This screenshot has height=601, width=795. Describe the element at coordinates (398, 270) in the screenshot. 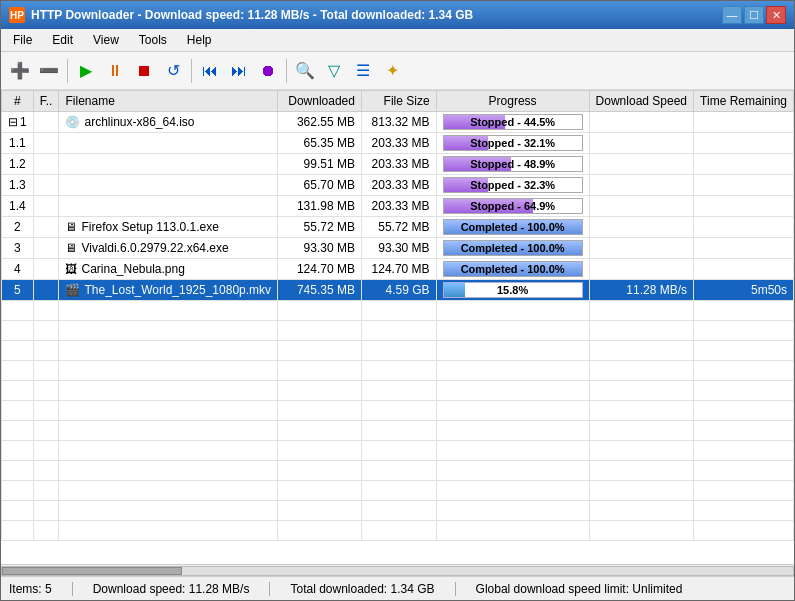

I see `table-row: 4🖼Carina_Nebula.png124.70 MB124.70 MBCom…` at that location.